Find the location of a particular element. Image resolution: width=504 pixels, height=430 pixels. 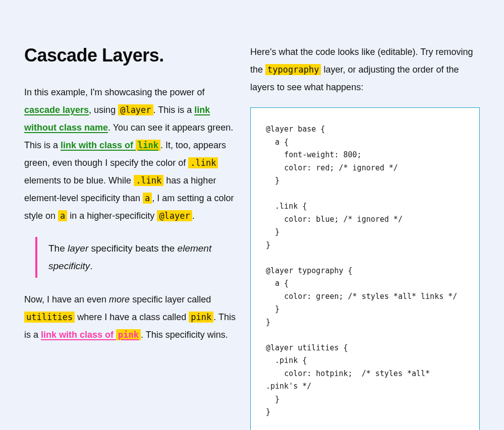

text: Now, I have an even is located at coordinates (67, 299).